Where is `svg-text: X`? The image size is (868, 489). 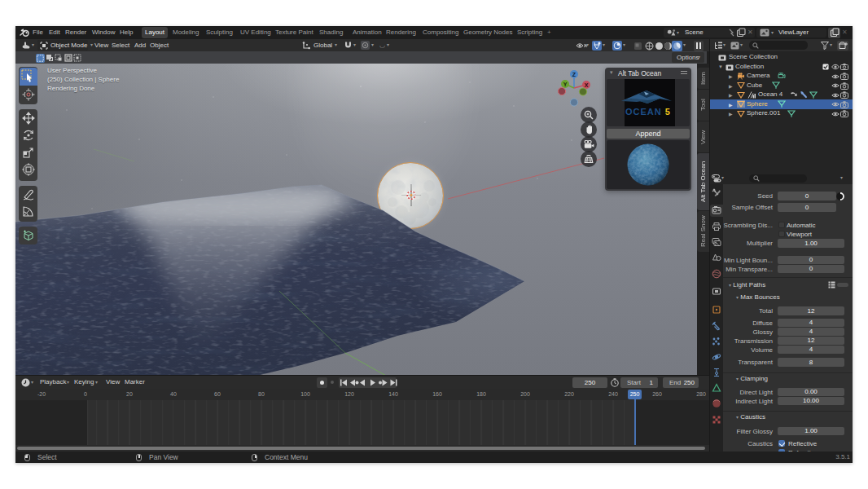
svg-text: X is located at coordinates (586, 85).